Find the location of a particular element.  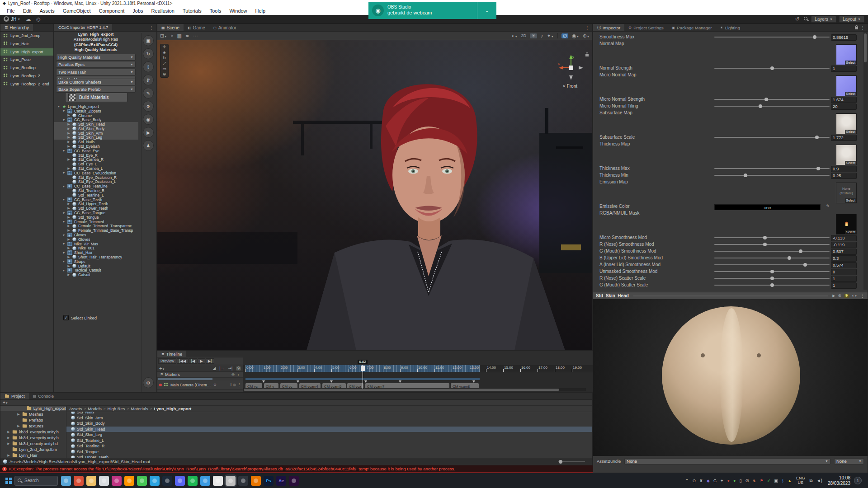

slider-b-upper-lid-smoothness-mod is located at coordinates (772, 258).